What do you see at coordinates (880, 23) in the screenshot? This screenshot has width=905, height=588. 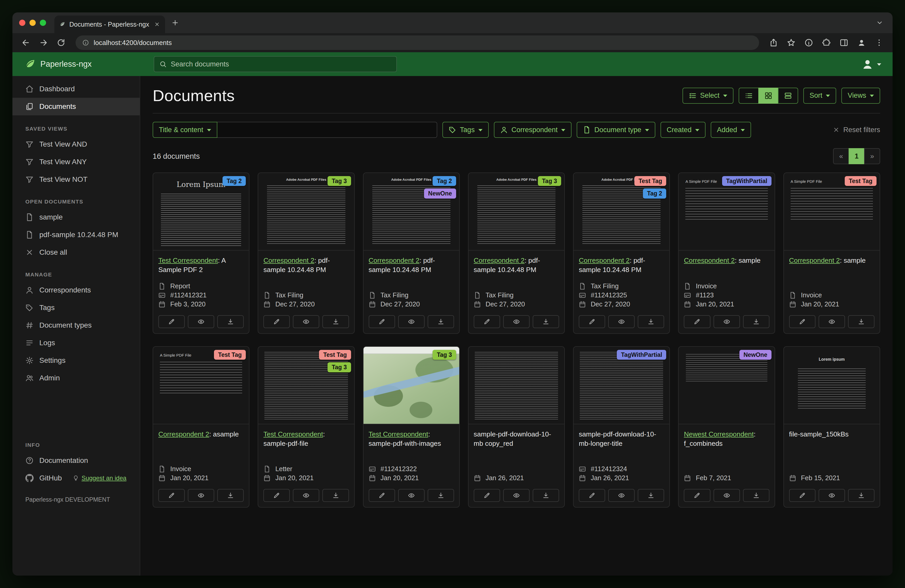 I see `tab-search-chevron-icon` at bounding box center [880, 23].